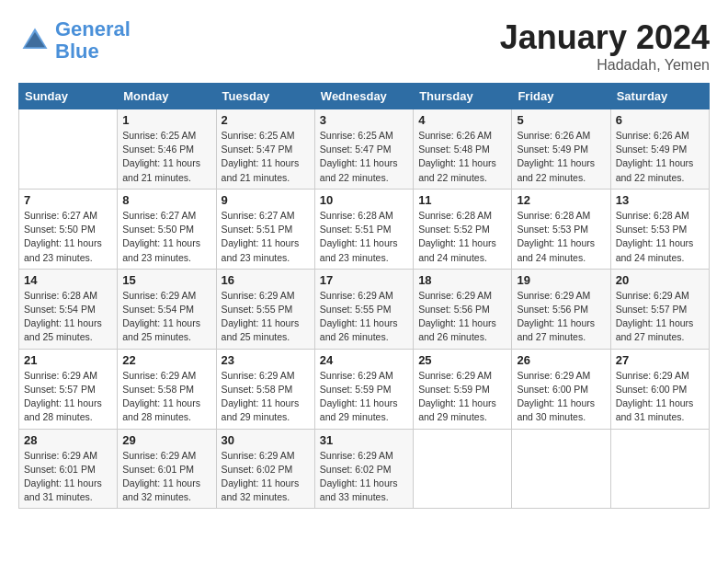 The height and width of the screenshot is (563, 728). I want to click on weekday-header: Sunday, so click(68, 97).